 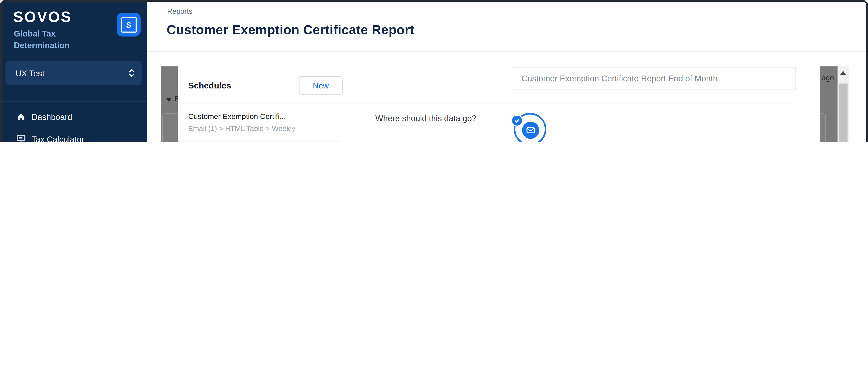 What do you see at coordinates (74, 72) in the screenshot?
I see `sidebar: SOVOS Global Tax Determination S UX Test…` at bounding box center [74, 72].